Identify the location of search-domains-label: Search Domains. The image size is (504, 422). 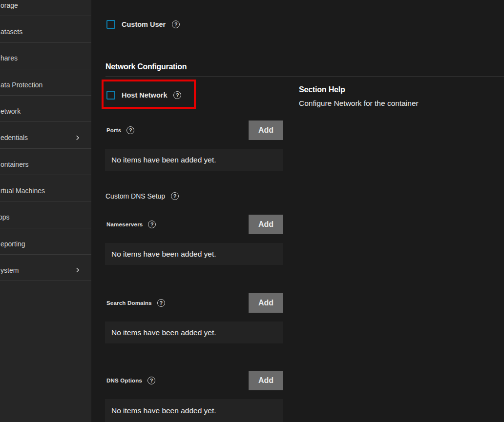
(129, 303).